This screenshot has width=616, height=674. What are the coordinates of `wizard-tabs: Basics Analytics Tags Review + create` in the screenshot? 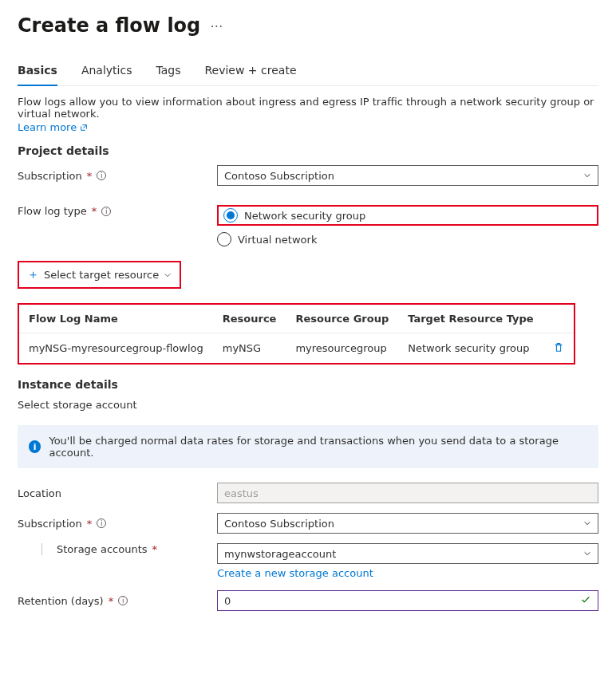 It's located at (308, 73).